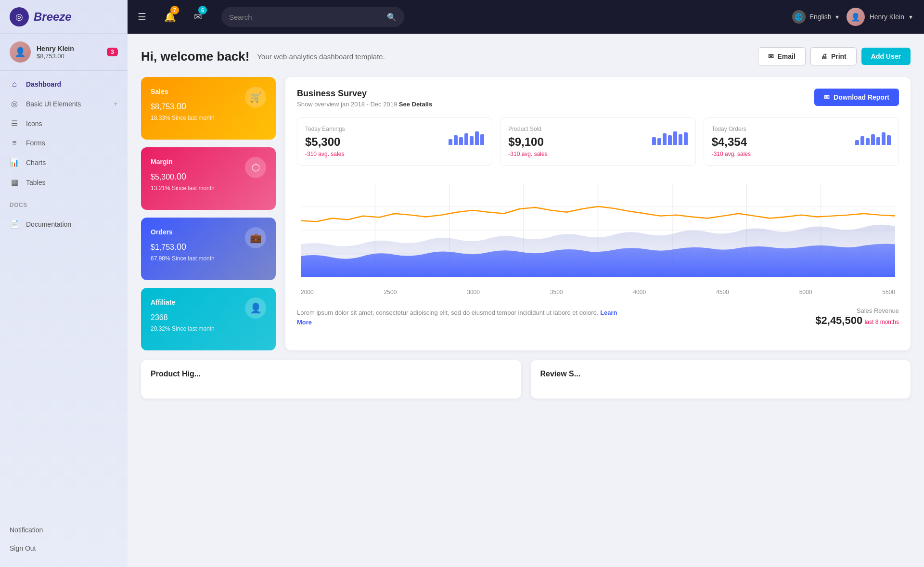 This screenshot has width=924, height=567. What do you see at coordinates (732, 142) in the screenshot?
I see `mini-stat-orders-info: Today Orders $4,354 -310 avg. sales` at bounding box center [732, 142].